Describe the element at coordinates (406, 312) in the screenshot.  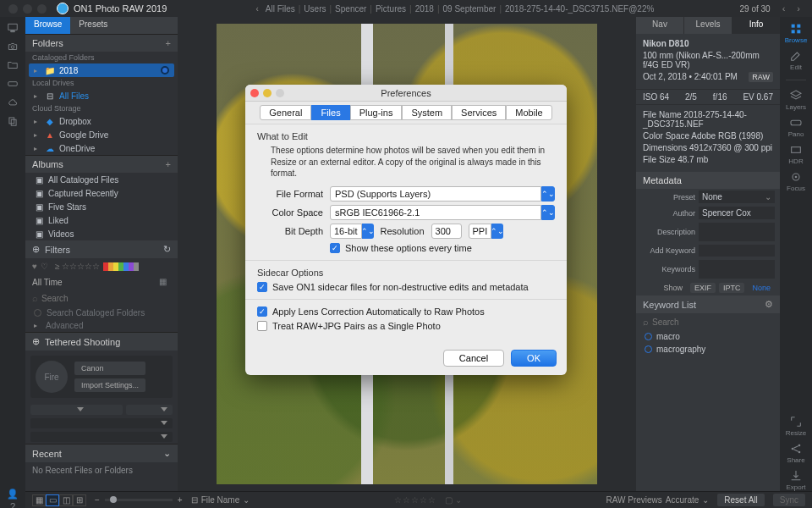
I see `lens-correction-checkbox: Apply Lens Correction Automatically to R…` at that location.